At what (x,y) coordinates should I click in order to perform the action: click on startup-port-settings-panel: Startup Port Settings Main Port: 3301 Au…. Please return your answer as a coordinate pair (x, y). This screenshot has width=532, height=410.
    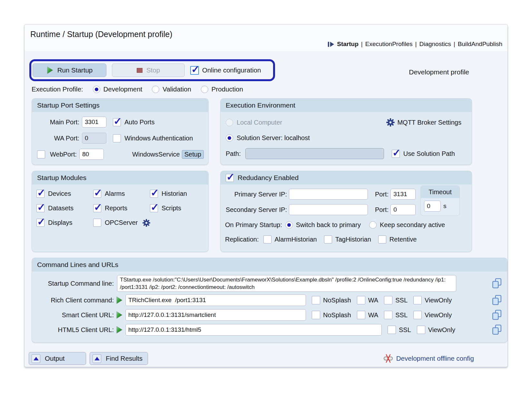
    Looking at the image, I should click on (120, 131).